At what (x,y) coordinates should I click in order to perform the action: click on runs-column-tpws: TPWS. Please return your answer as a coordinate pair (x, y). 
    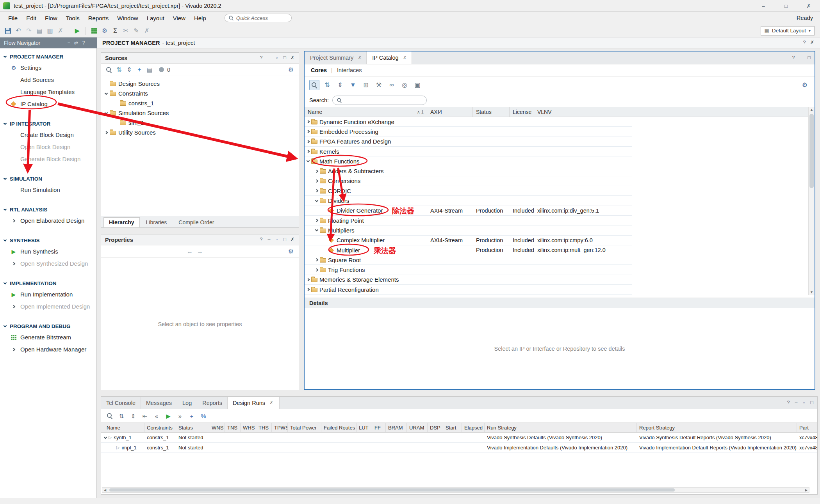
    Looking at the image, I should click on (280, 428).